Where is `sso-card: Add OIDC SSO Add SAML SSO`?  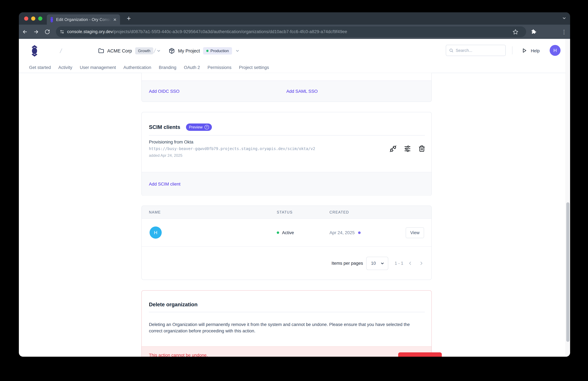
sso-card: Add OIDC SSO Add SAML SSO is located at coordinates (287, 88).